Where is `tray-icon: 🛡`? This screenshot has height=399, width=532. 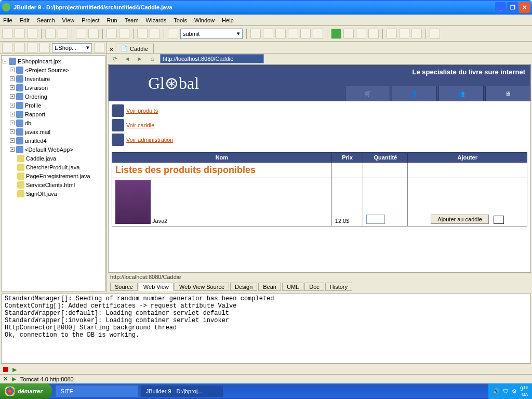
tray-icon: 🛡 is located at coordinates (506, 391).